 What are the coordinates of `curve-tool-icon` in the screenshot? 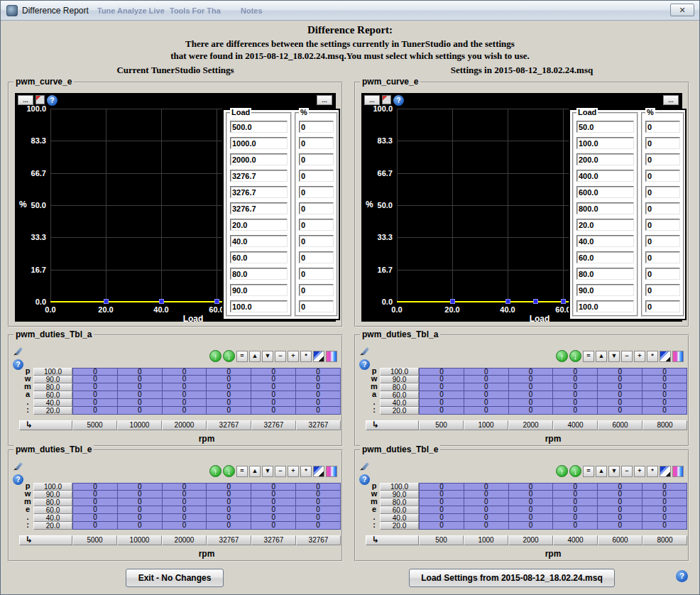 It's located at (40, 99).